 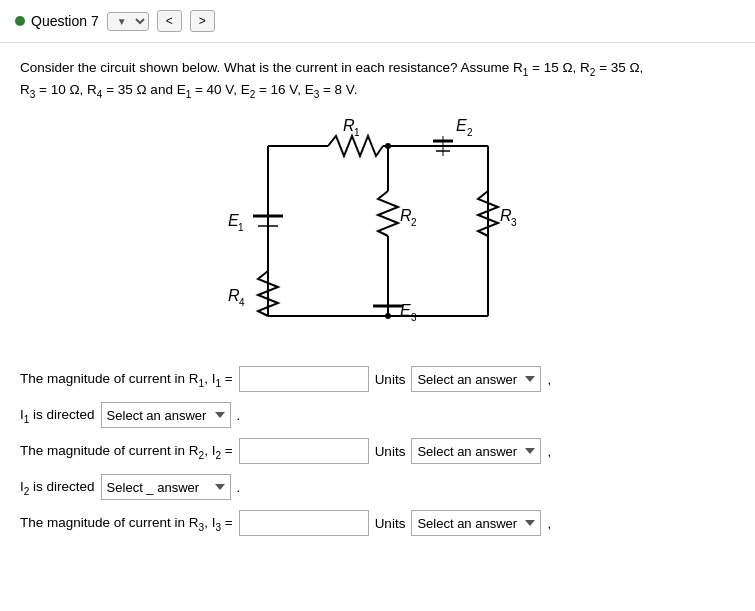 I want to click on r2-units-select: Select an answer A mA, so click(x=476, y=451).